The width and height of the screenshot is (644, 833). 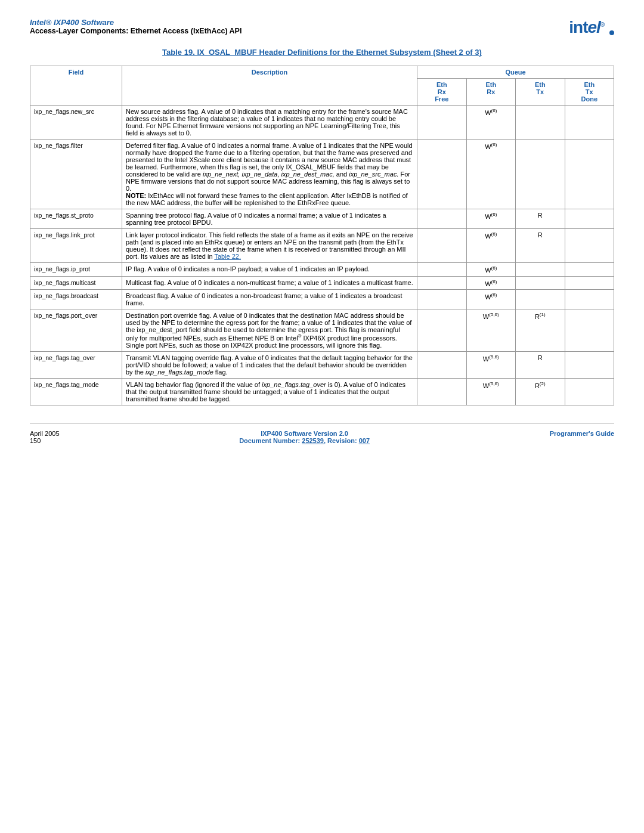 What do you see at coordinates (322, 52) in the screenshot?
I see `page-title: Table 19. IX_OSAL_MBUF Header Definition…` at bounding box center [322, 52].